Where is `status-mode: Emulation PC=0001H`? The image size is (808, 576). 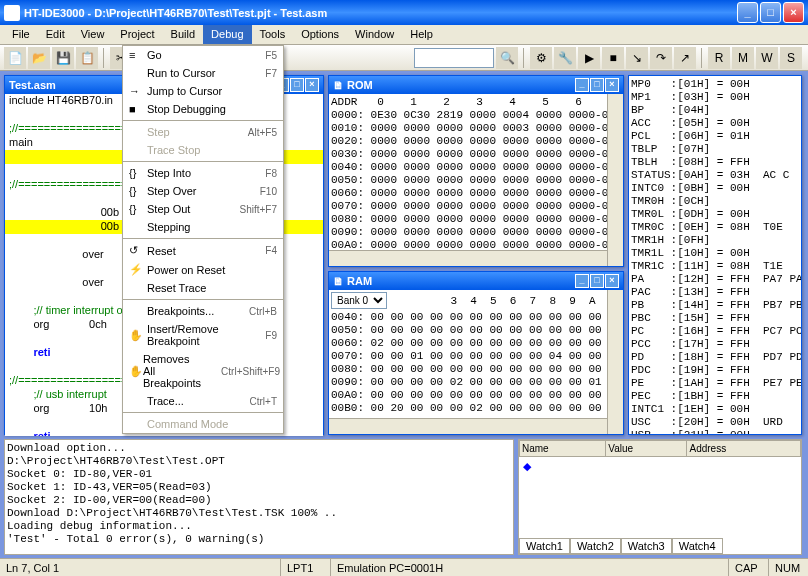 status-mode: Emulation PC=0001H is located at coordinates (529, 568).